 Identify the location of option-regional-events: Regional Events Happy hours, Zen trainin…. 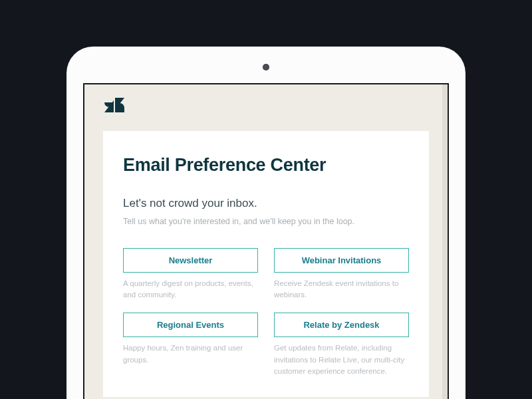
(190, 344).